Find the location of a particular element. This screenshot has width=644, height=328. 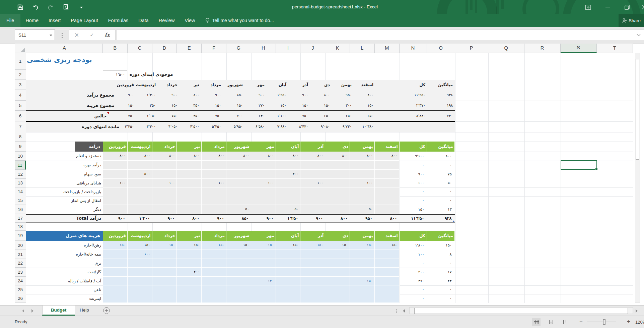

row-header-1: 1 is located at coordinates (20, 61).